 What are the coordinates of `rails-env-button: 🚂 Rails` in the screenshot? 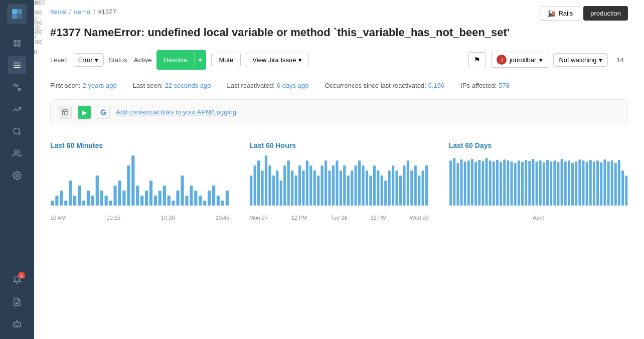 It's located at (560, 13).